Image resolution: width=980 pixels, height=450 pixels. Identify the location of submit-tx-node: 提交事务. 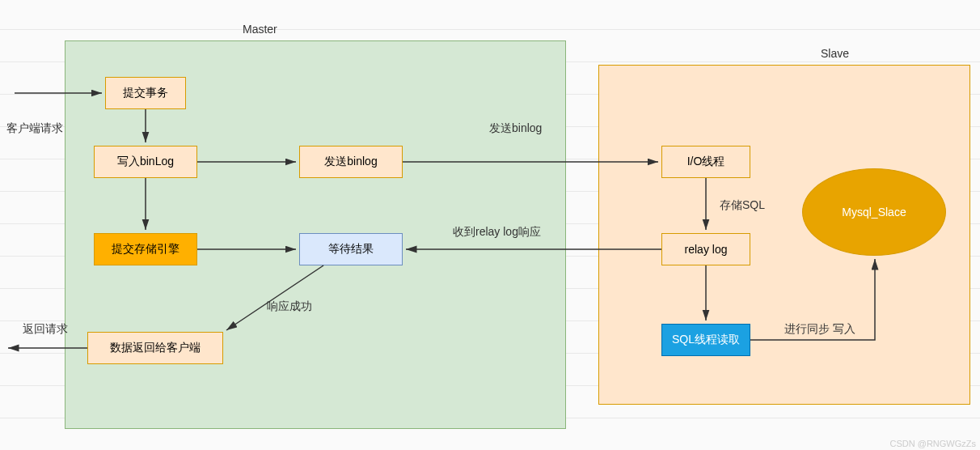
(146, 93).